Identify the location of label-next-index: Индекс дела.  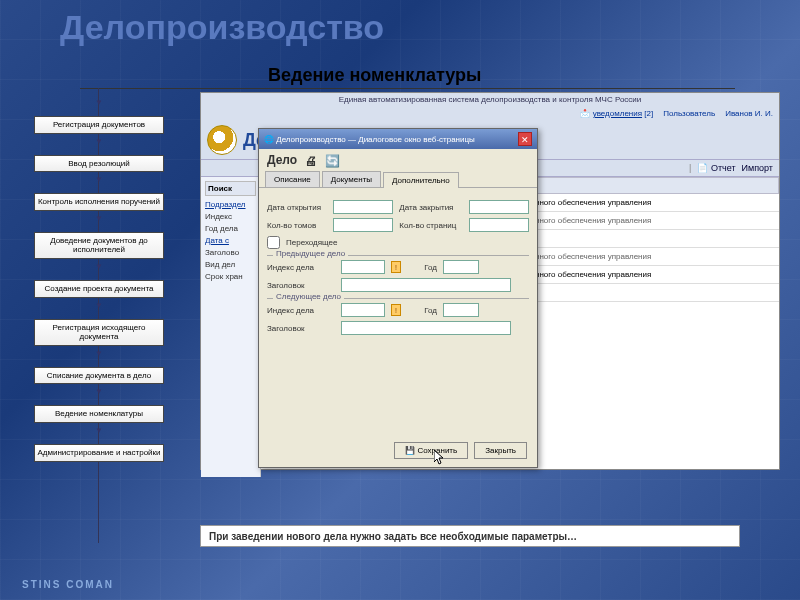
(301, 310).